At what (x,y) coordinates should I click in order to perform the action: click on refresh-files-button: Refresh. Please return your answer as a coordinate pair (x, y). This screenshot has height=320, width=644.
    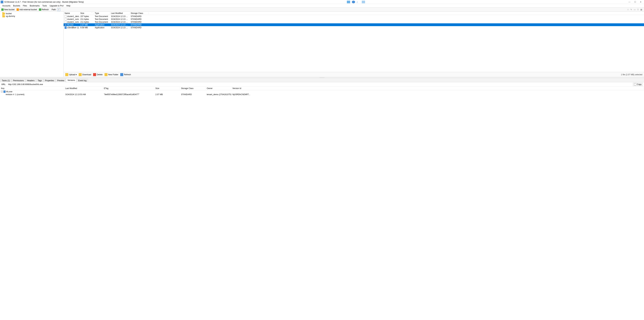
    Looking at the image, I should click on (126, 74).